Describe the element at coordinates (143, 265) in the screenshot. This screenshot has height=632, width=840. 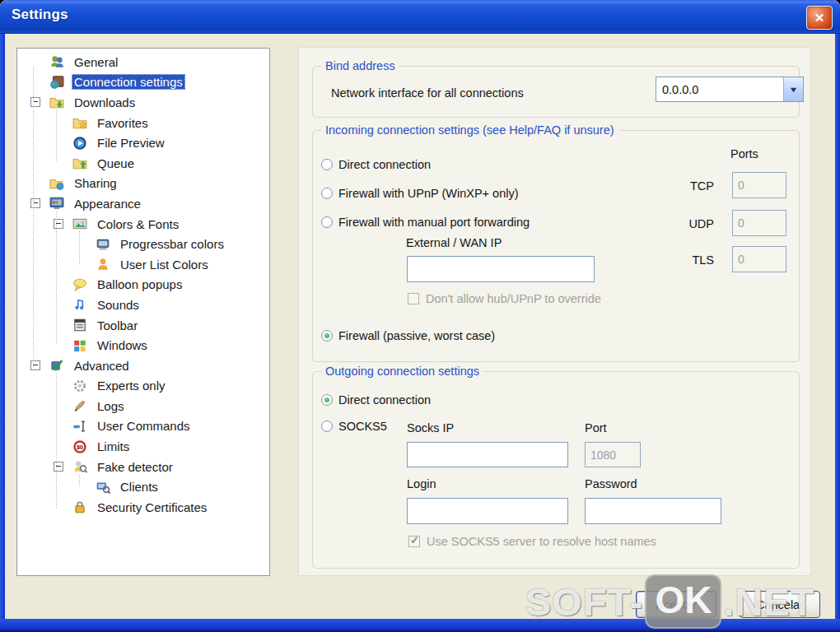
I see `tree-item-user-list-colors: User List Colors` at that location.